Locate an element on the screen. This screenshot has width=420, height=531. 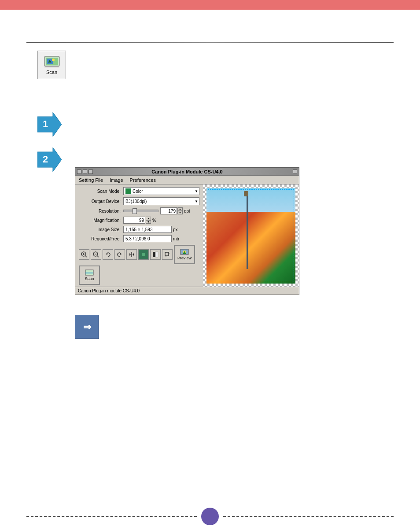
minimize-button is located at coordinates (85, 172).